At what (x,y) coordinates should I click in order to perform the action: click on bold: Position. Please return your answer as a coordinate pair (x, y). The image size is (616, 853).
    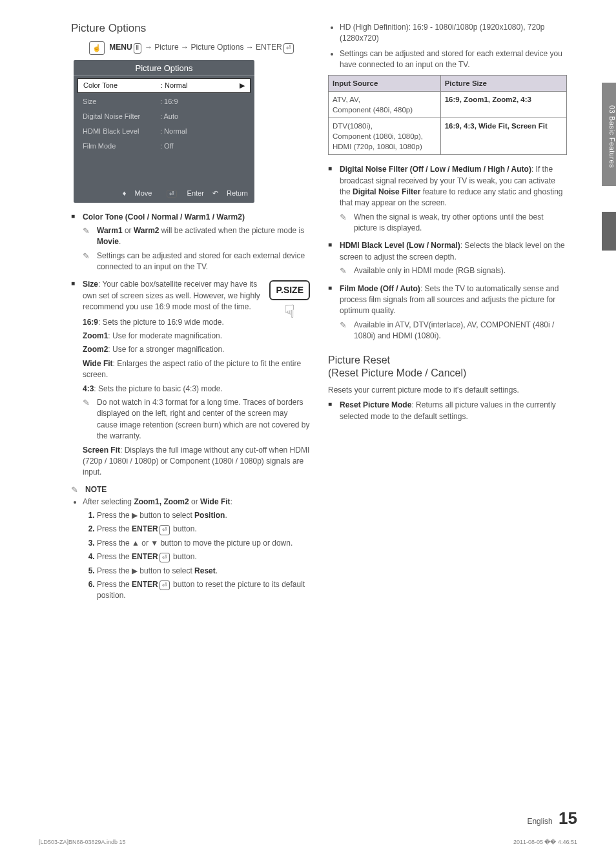
    Looking at the image, I should click on (209, 515).